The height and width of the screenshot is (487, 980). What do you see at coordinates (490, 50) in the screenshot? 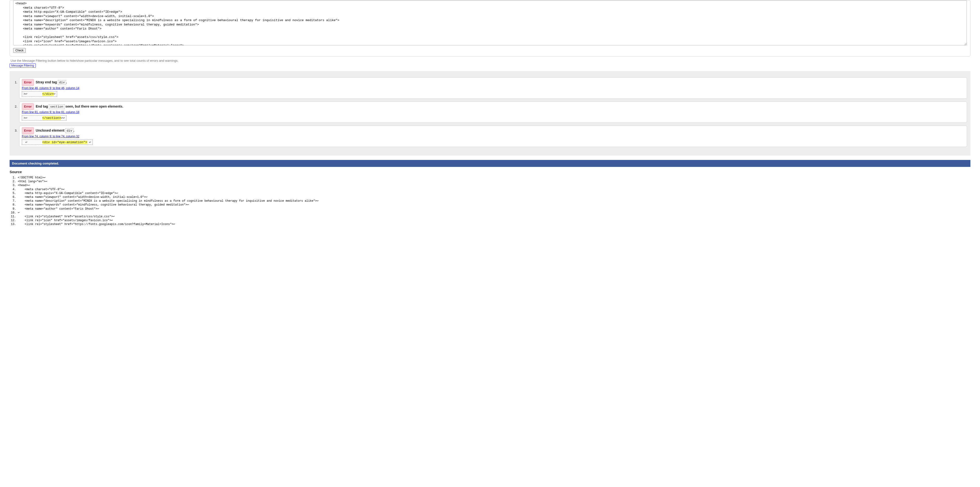
I see `check-button-wrap: Check` at bounding box center [490, 50].